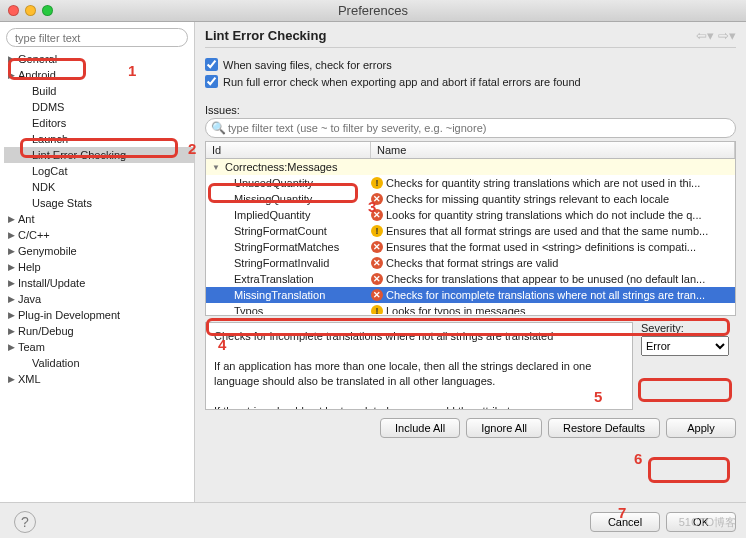 The width and height of the screenshot is (746, 538). I want to click on tree-item-genymobile: ▶Genymobile, so click(99, 251).